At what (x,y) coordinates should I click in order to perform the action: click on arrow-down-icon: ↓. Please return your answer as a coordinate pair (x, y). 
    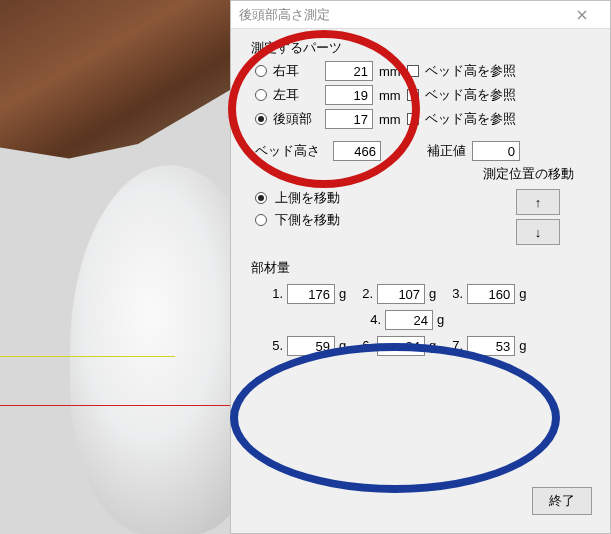
    Looking at the image, I should click on (538, 232).